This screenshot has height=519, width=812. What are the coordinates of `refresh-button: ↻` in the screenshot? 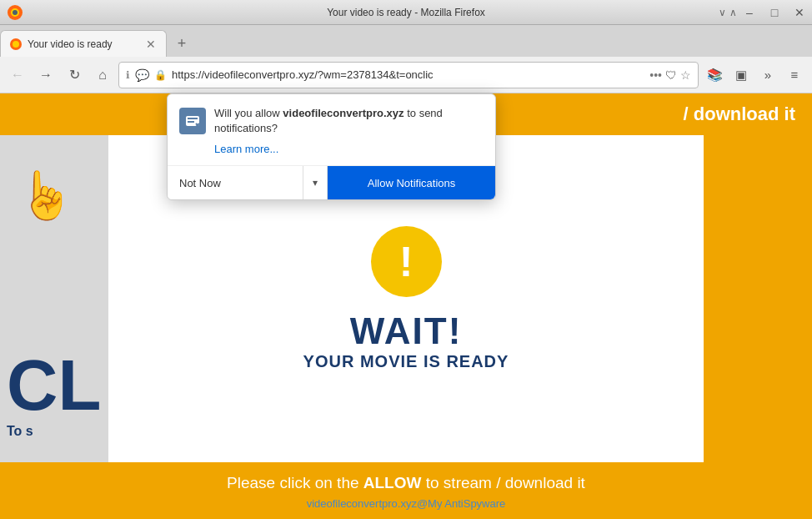 It's located at (74, 75).